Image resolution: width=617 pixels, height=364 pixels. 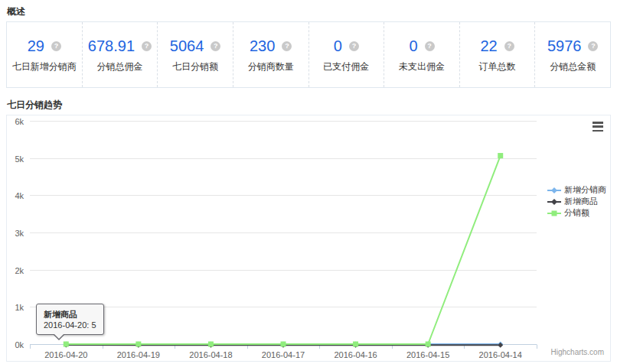 I want to click on svg-text: 2016-04-17, so click(x=283, y=355).